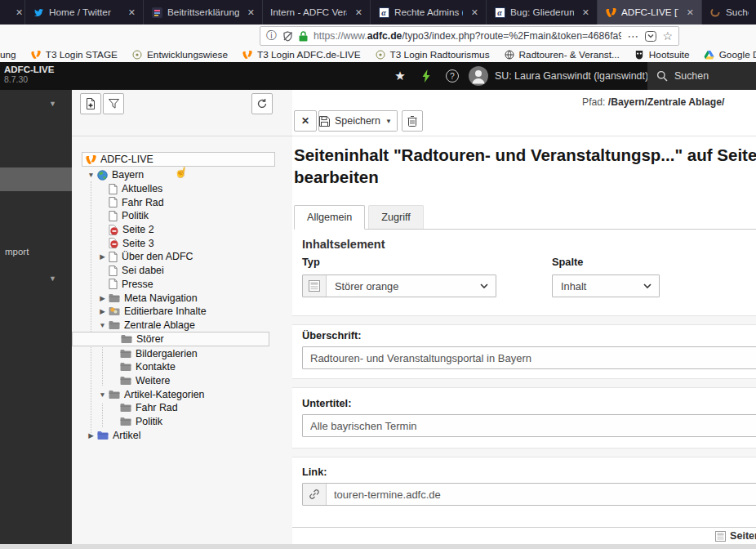 This screenshot has width=756, height=549. I want to click on clear-cache-bolt-icon, so click(426, 76).